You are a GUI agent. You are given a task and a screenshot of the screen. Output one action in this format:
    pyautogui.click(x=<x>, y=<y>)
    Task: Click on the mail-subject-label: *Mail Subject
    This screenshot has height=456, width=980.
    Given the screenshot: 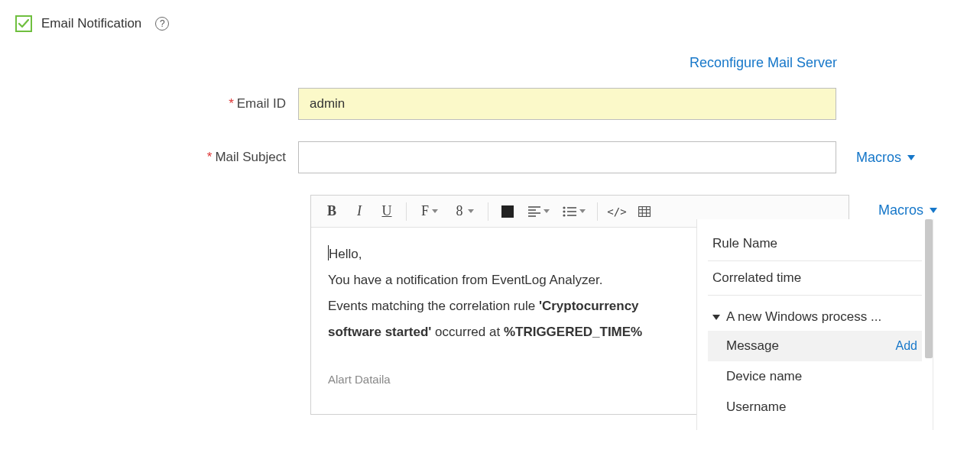 What is the action you would take?
    pyautogui.click(x=157, y=157)
    